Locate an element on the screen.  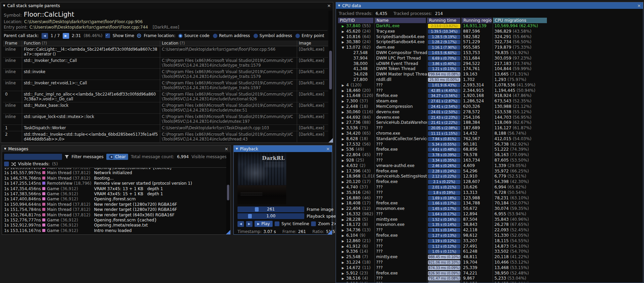
callstack-row: inline std::invoke C:\Program Files (x86… is located at coordinates (166, 74).